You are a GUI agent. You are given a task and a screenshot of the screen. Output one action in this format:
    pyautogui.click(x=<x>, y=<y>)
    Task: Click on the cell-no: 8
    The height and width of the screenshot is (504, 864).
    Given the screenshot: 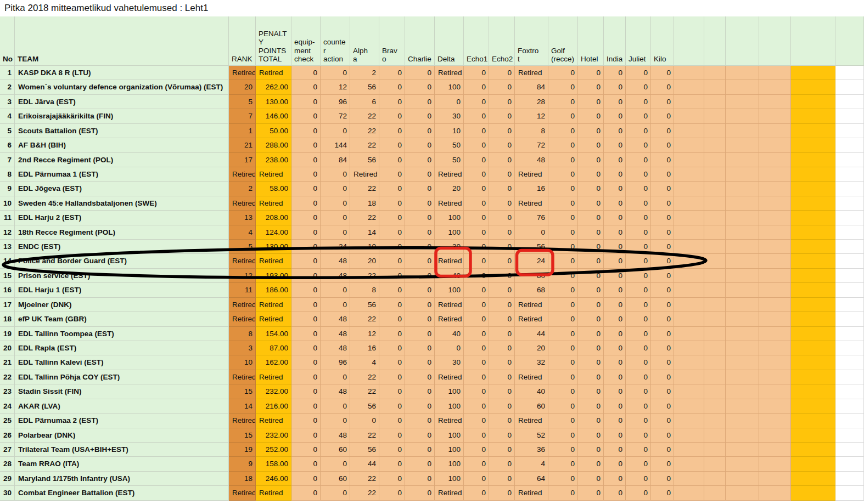 What is the action you would take?
    pyautogui.click(x=8, y=174)
    